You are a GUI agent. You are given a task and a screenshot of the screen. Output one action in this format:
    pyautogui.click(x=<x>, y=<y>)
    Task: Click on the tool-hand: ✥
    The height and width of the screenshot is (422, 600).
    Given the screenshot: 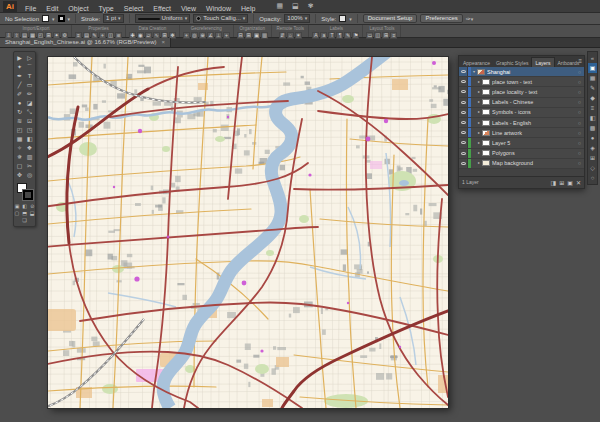 What is the action you would take?
    pyautogui.click(x=20, y=176)
    